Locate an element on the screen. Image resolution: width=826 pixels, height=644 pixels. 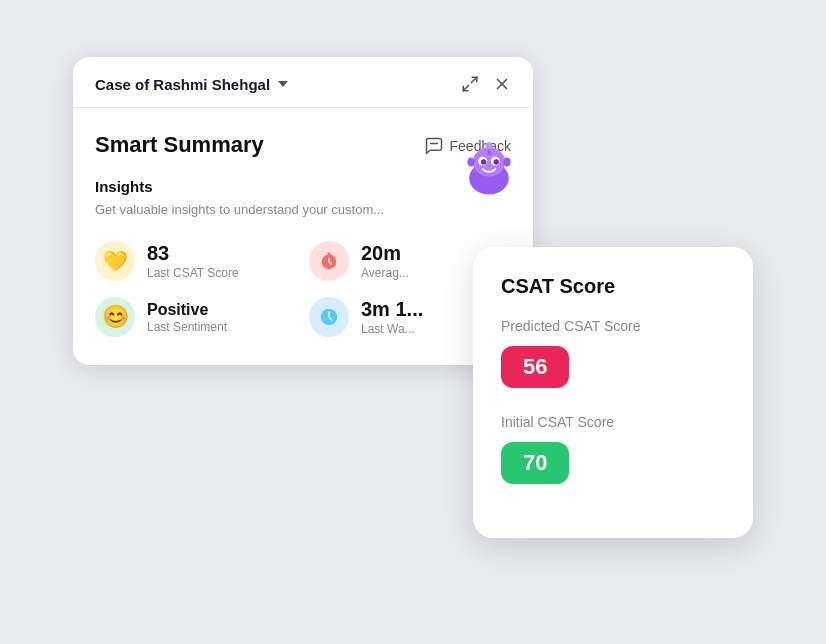
wait-label: Last Wa... is located at coordinates (392, 329).